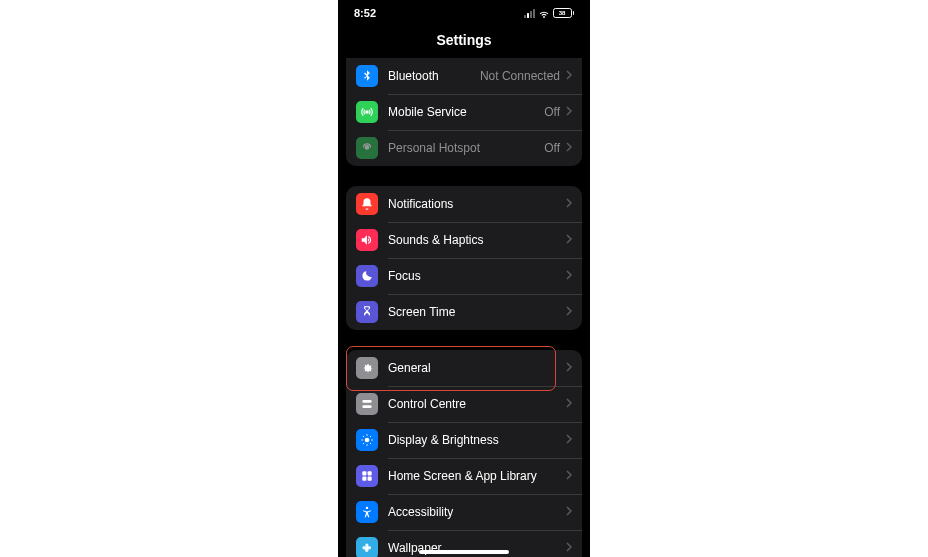  Describe the element at coordinates (464, 112) in the screenshot. I see `row-mobile-service: Mobile Service Off` at that location.